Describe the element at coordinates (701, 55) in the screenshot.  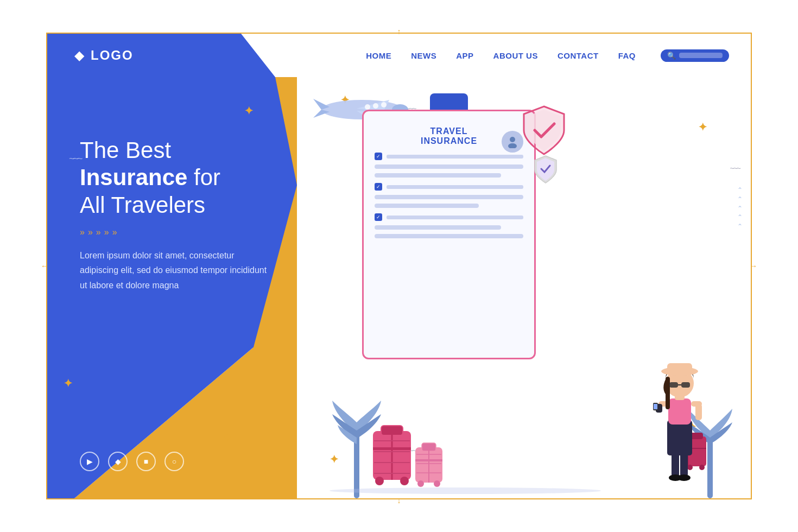
I see `search-input` at that location.